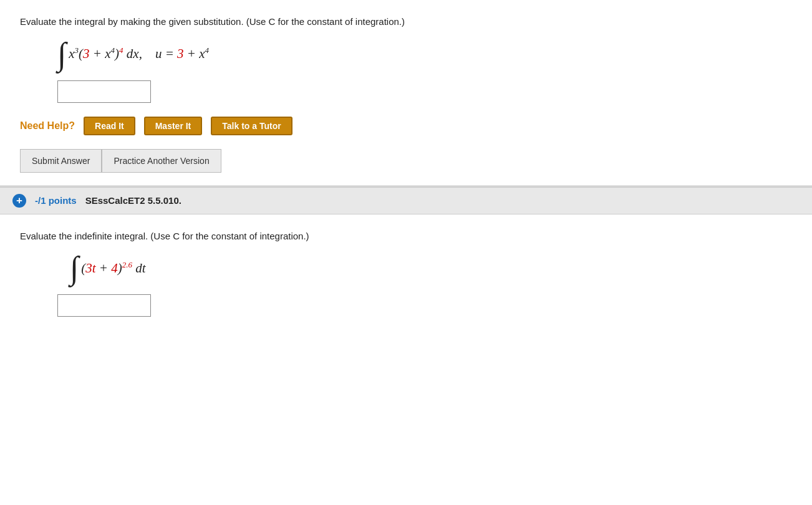  Describe the element at coordinates (19, 201) in the screenshot. I see `plus-icon: +` at that location.